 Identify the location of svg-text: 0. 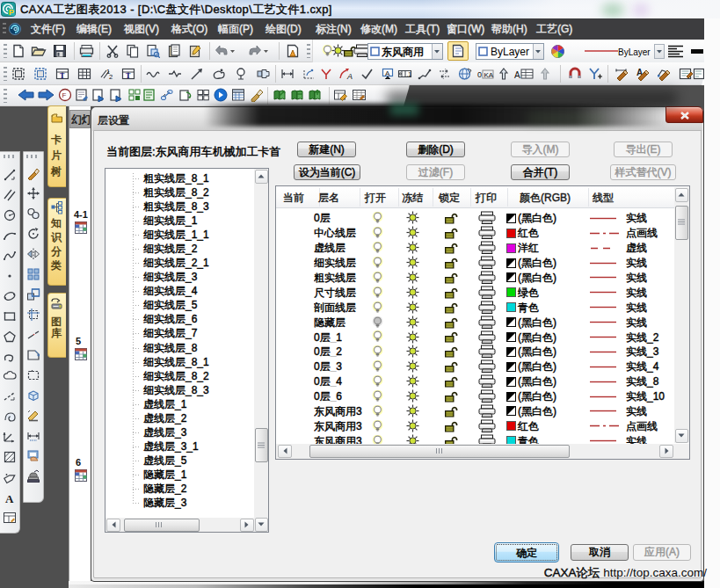
(480, 75).